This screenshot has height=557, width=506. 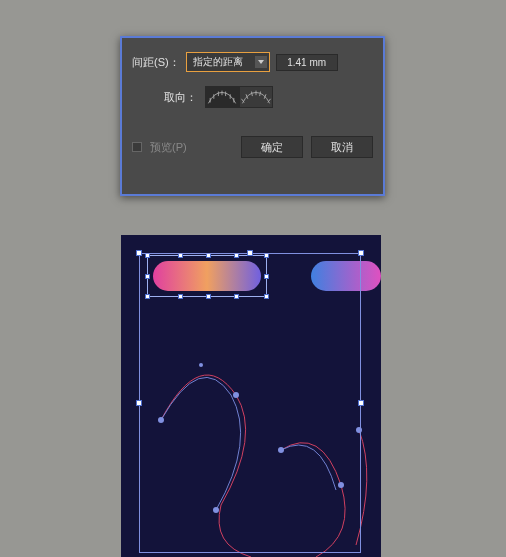 What do you see at coordinates (137, 147) in the screenshot?
I see `preview-checkbox` at bounding box center [137, 147].